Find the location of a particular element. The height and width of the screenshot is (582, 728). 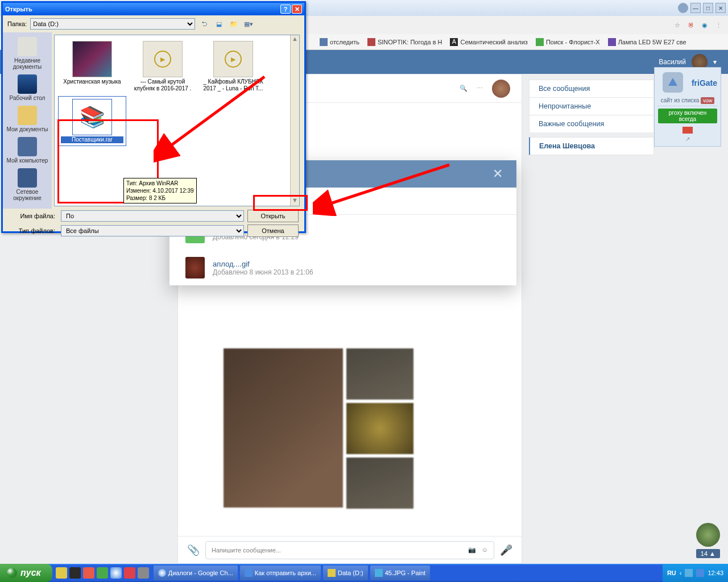

minimize-button: — is located at coordinates (696, 8).